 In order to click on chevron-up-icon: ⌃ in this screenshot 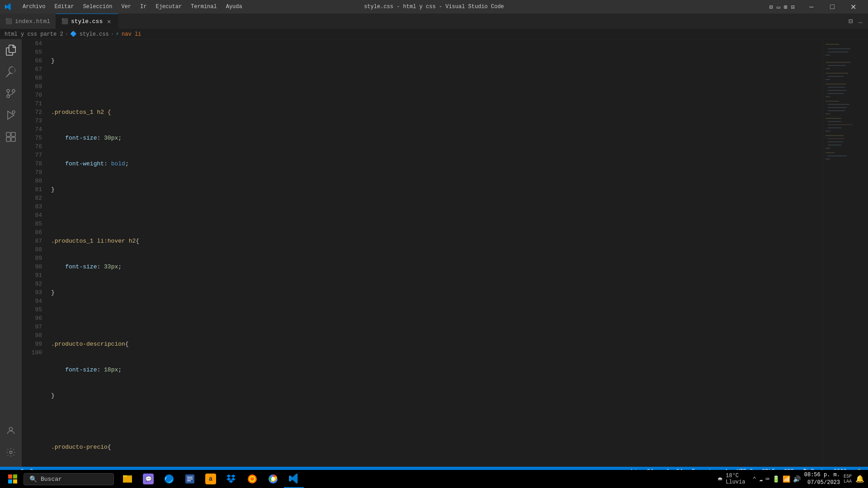, I will do `click(754, 479)`.